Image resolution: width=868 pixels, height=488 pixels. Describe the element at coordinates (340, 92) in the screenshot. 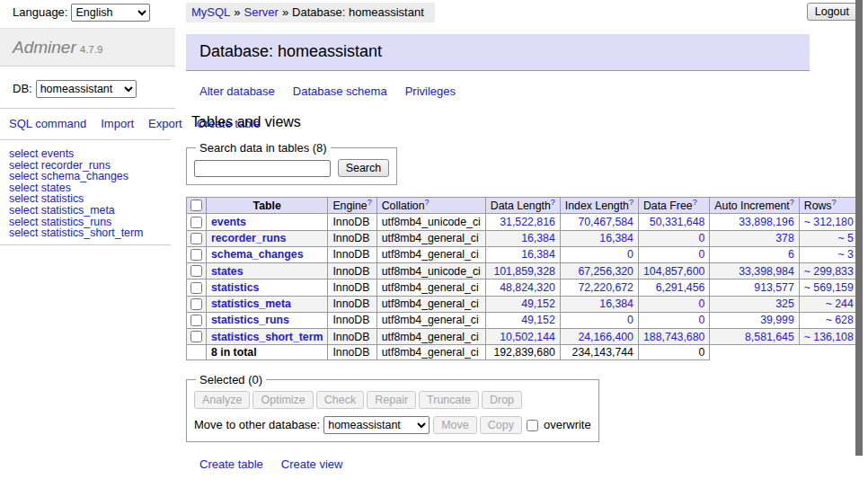

I see `nav-link-database-schema: Database schema` at that location.